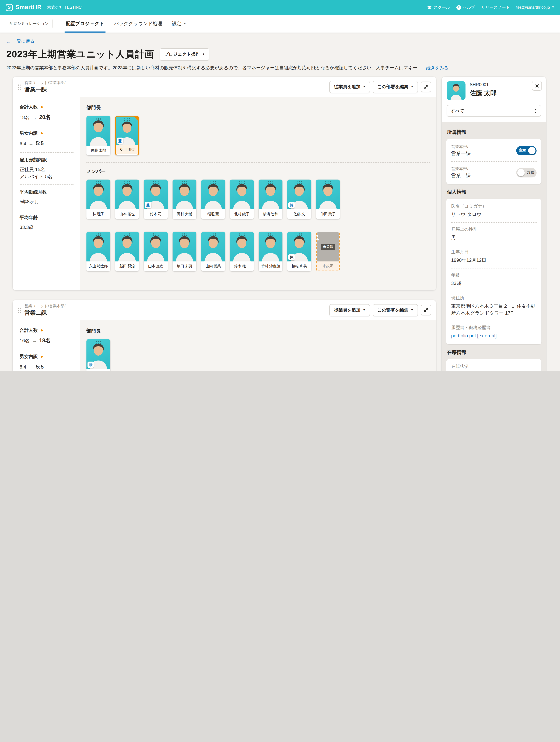 Image resolution: width=560 pixels, height=742 pixels. I want to click on back-to-list-link: ← 一覧に戻る, so click(20, 42).